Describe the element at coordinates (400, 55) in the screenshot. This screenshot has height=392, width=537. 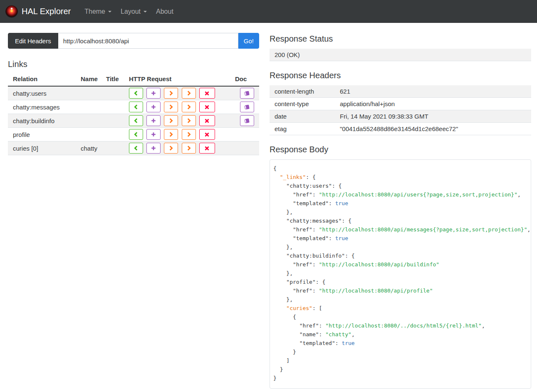
I see `response-status-value: 200 (OK)` at that location.